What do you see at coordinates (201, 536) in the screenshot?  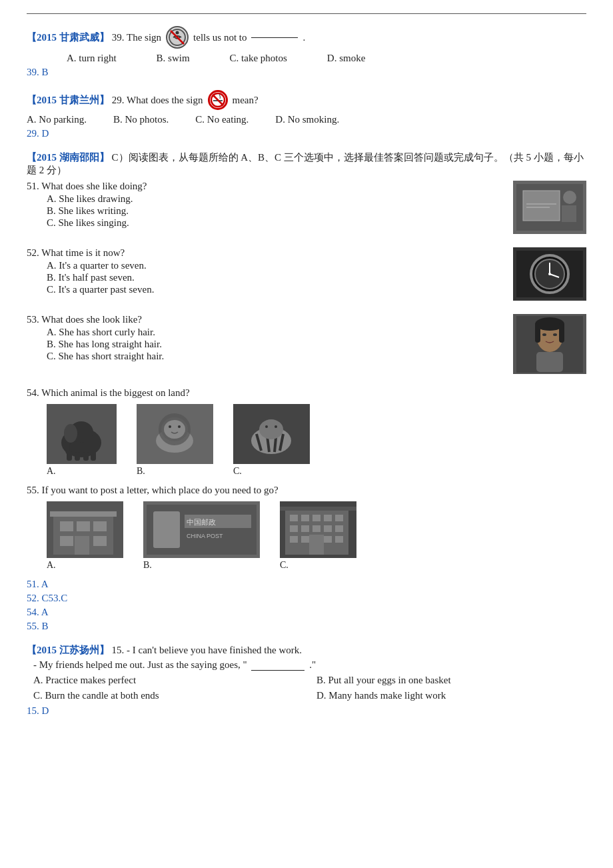 I see `image-55-b: 中国邮政 CHINA POST B.` at bounding box center [201, 536].